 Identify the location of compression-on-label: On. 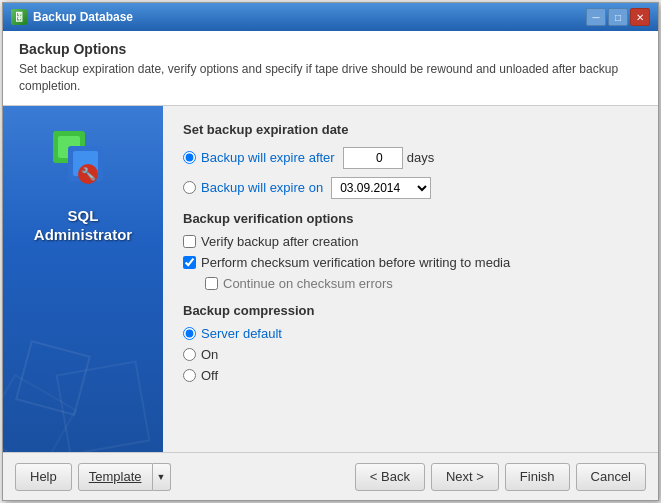
(200, 354).